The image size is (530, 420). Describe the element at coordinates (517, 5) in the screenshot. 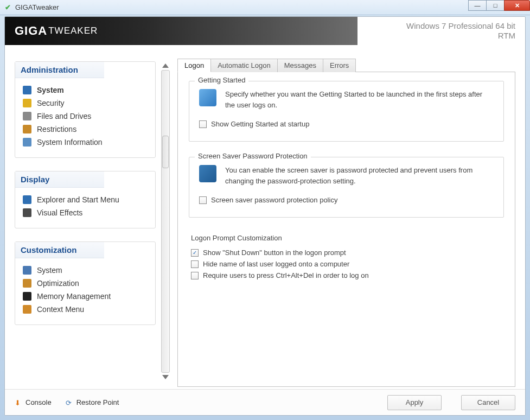

I see `close-button: ✕` at that location.